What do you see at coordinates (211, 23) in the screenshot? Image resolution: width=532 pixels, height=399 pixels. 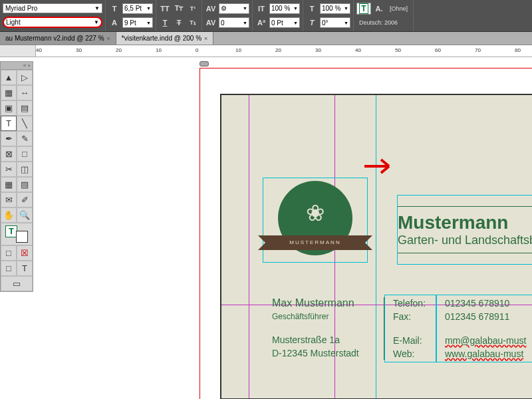 I see `tracking-icon: AV` at bounding box center [211, 23].